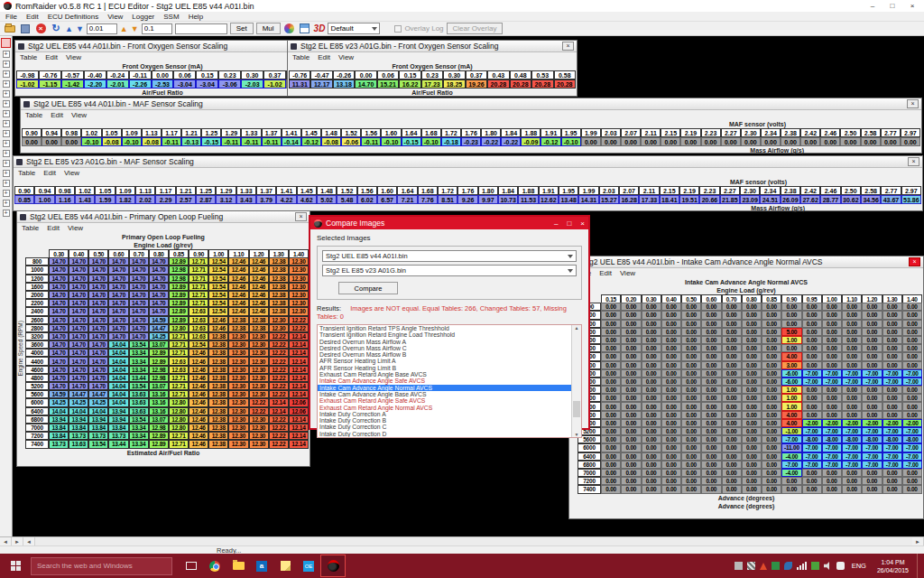  Describe the element at coordinates (29, 542) in the screenshot. I see `track-left-arrow-icon: ◄` at that location.